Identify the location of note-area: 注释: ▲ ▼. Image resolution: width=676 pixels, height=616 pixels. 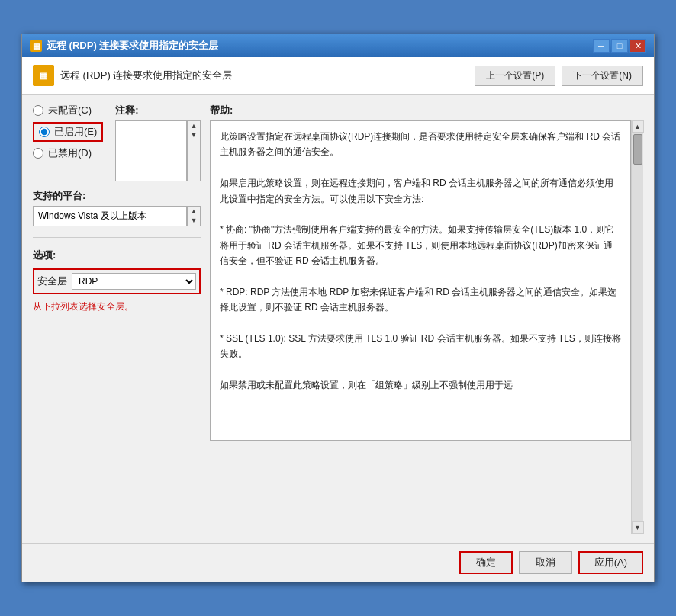
(158, 143).